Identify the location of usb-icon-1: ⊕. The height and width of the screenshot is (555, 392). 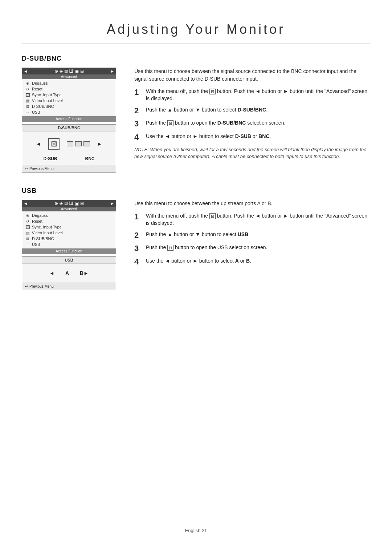
(56, 203).